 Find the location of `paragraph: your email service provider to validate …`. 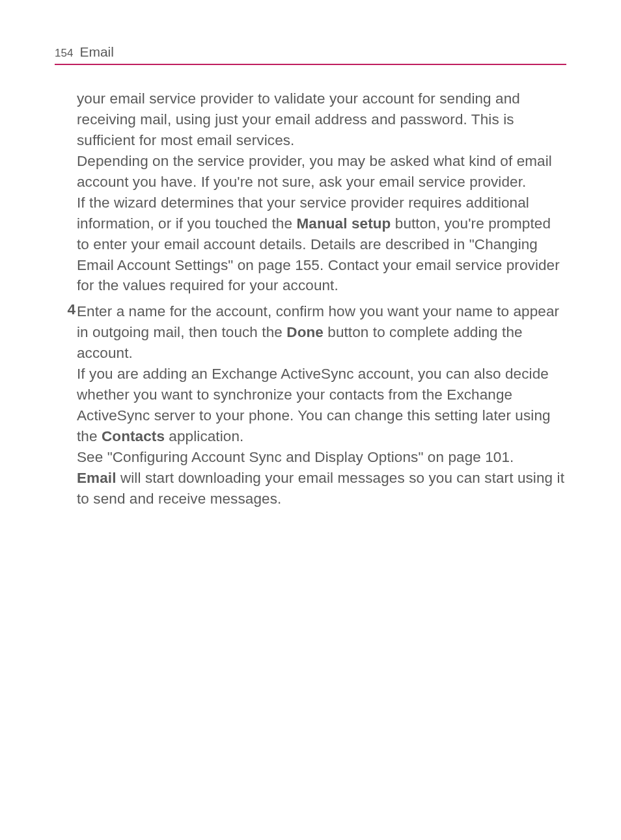

paragraph: your email service provider to validate … is located at coordinates (322, 120).